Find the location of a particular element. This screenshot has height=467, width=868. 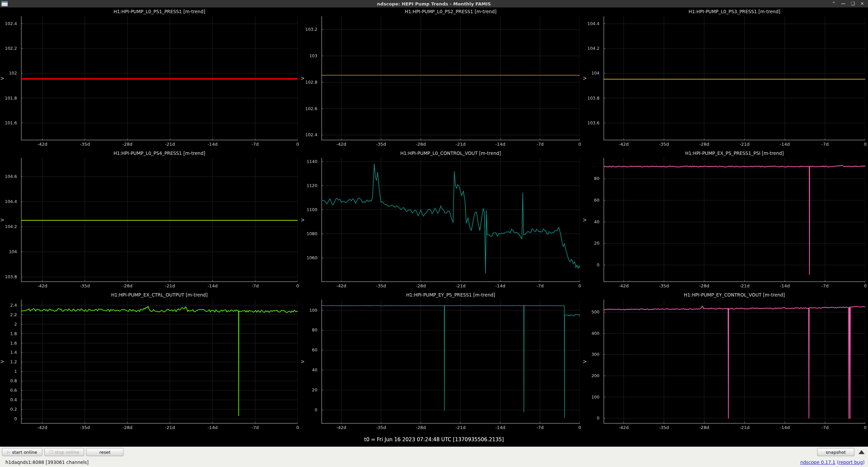

plot-panel-ex-ps-press1-psi: H1:HPI-PUMP_EX_PS_PRESS1_PSI [m-trend] V… is located at coordinates (725, 220).